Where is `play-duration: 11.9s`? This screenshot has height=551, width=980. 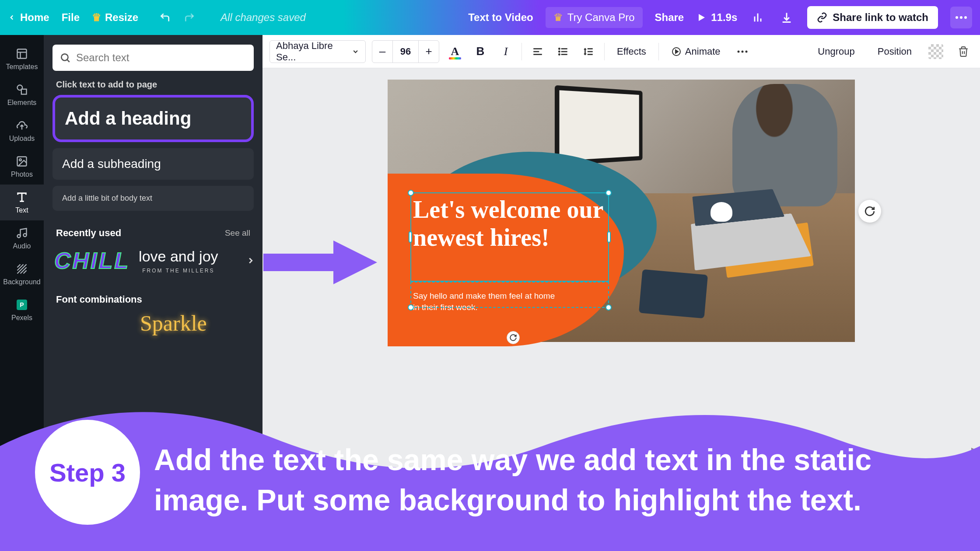
play-duration: 11.9s is located at coordinates (717, 17).